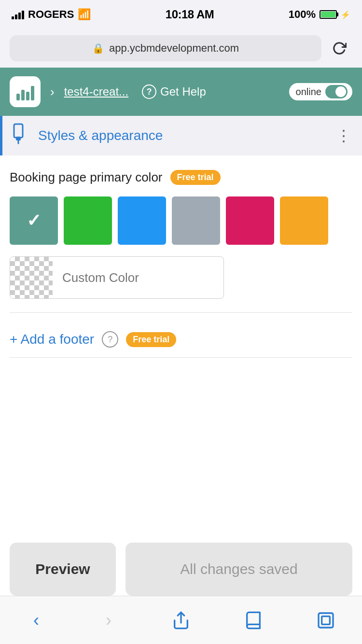 This screenshot has width=362, height=644. Describe the element at coordinates (309, 92) in the screenshot. I see `online-label: online` at that location.